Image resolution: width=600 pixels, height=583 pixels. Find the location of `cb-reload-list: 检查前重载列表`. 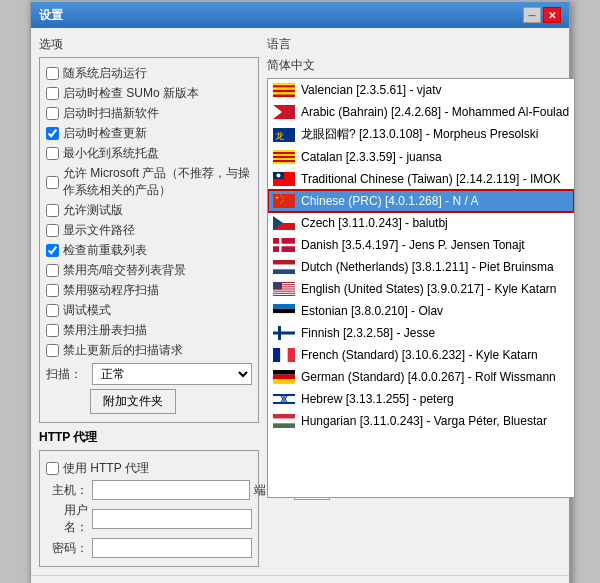

cb-reload-list: 检查前重载列表 is located at coordinates (149, 250).